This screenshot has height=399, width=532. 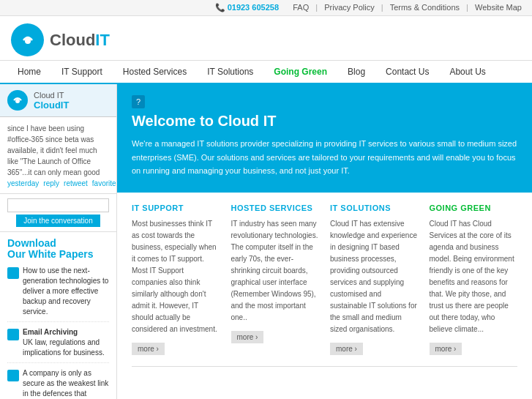 What do you see at coordinates (266, 72) in the screenshot?
I see `main-nav: Home IT Support Hosted Services IT Solut…` at bounding box center [266, 72].